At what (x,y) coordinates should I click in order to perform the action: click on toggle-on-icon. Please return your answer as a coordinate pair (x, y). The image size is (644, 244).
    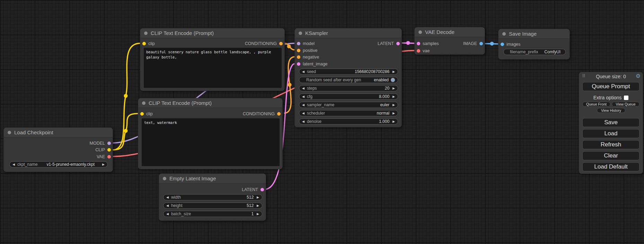
    Looking at the image, I should click on (393, 80).